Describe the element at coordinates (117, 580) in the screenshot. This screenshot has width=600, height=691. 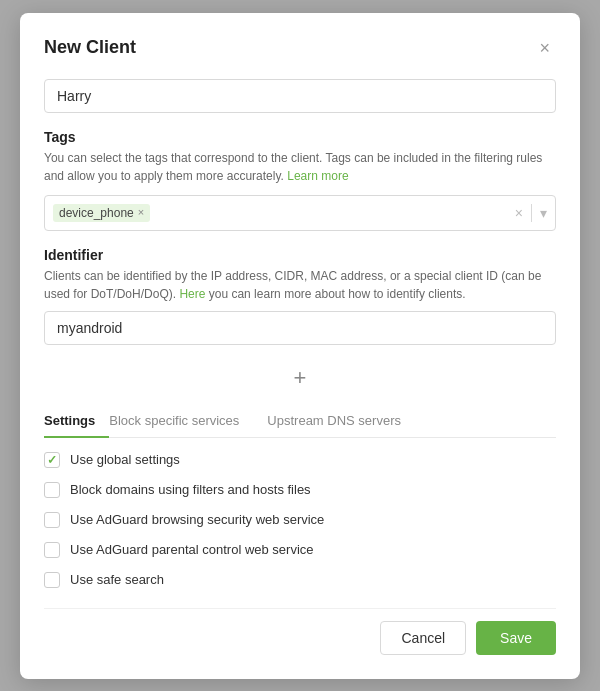
I see `setting-safe-search-label: Use safe search` at that location.